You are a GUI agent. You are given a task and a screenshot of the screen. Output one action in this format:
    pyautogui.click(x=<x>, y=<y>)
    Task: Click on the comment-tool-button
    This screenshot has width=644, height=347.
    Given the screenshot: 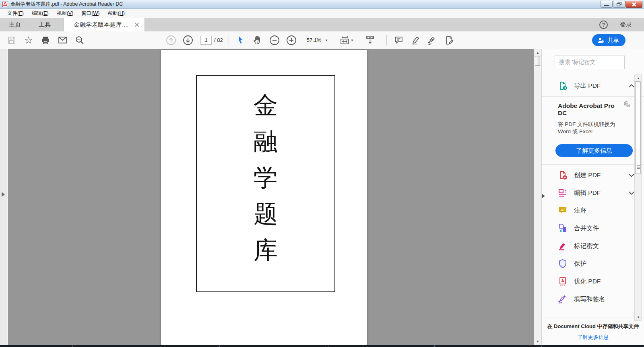 What is the action you would take?
    pyautogui.click(x=398, y=40)
    